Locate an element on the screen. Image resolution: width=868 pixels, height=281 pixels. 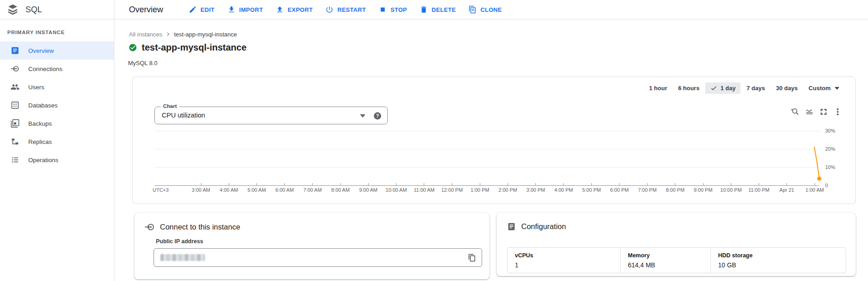
stop-icon is located at coordinates (383, 10).